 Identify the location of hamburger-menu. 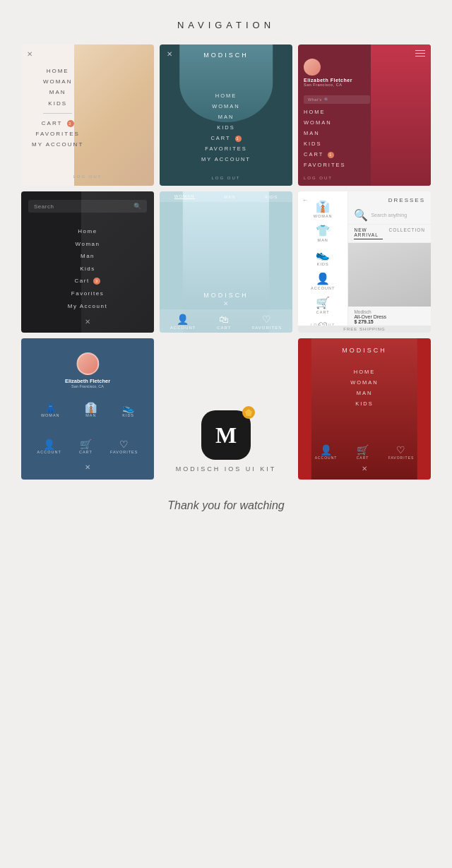
(420, 54).